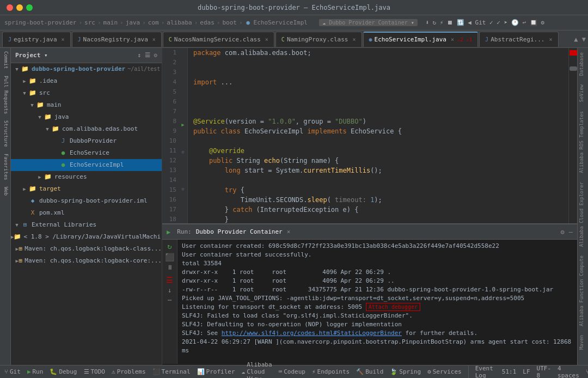 The width and height of the screenshot is (588, 378). What do you see at coordinates (294, 23) in the screenshot?
I see `breadcrumb: spring-boot-provider › src › main › java…` at bounding box center [294, 23].